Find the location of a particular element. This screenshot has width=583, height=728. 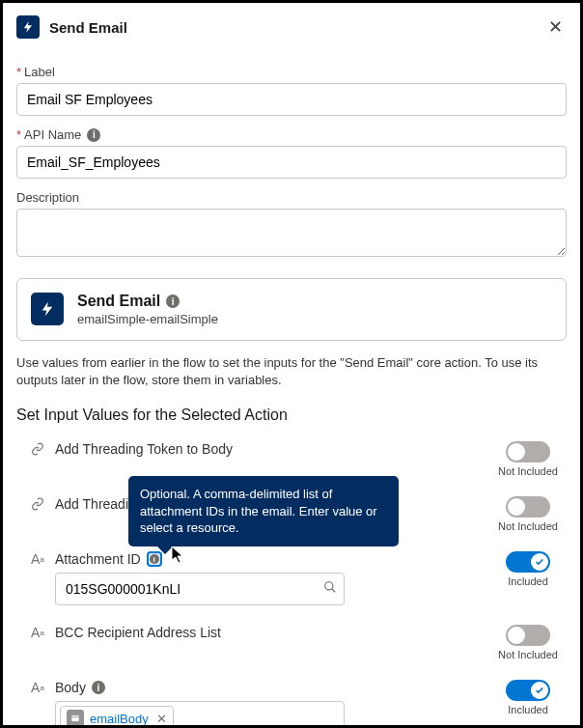

label-field-label: *Label is located at coordinates (292, 71).